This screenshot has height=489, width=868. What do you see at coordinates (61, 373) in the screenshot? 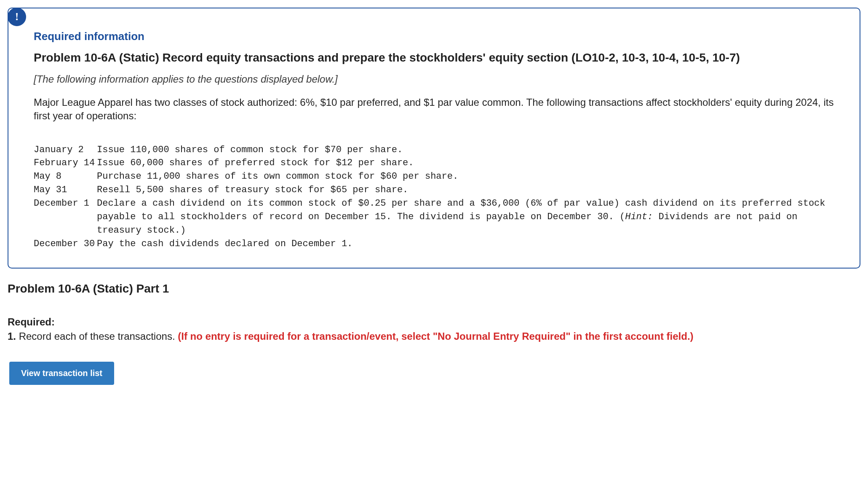
I see `view-transaction-list-button: View transaction list` at bounding box center [61, 373].